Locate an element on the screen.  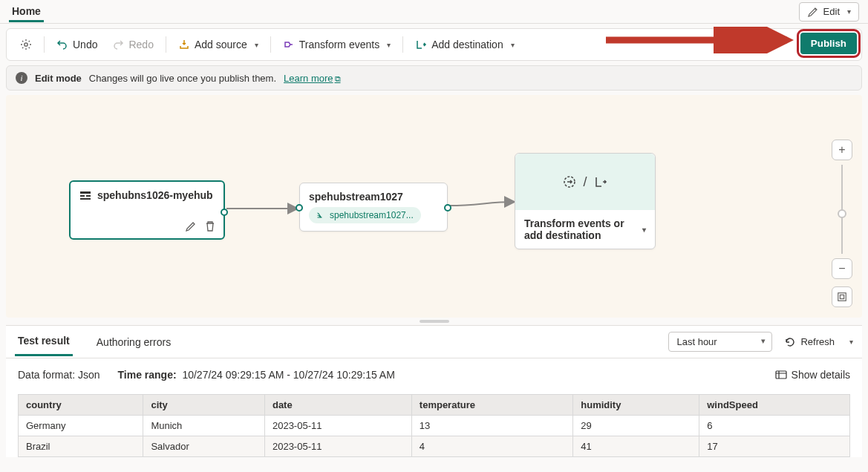
range-label: Time range: is located at coordinates (147, 375).